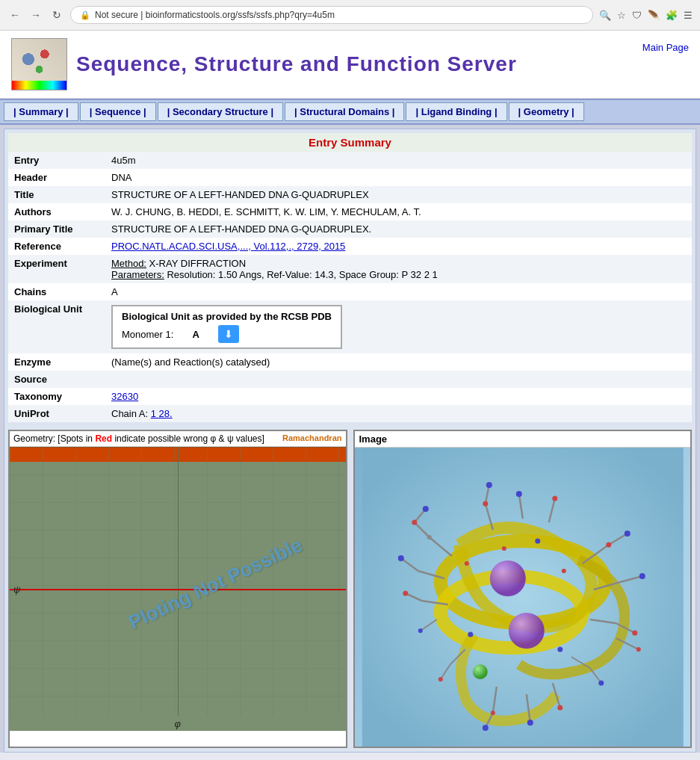  What do you see at coordinates (57, 396) in the screenshot?
I see `taxonomy-label: Taxonomy` at bounding box center [57, 396].